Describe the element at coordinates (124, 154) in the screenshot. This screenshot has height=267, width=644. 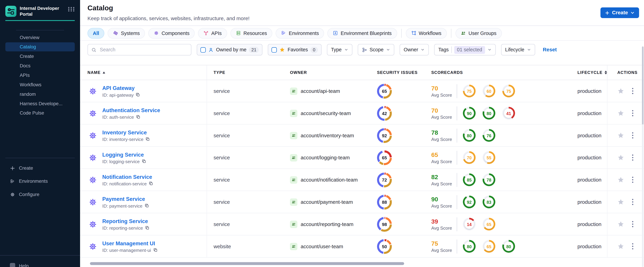
I see `entity-name-link: Logging Service` at that location.